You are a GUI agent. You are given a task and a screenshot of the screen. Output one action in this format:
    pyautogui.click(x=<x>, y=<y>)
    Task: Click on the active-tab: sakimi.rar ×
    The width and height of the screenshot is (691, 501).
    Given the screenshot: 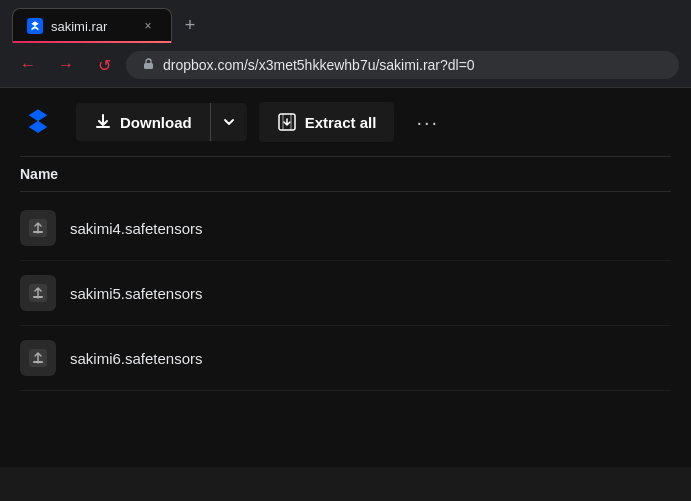 What is the action you would take?
    pyautogui.click(x=92, y=26)
    